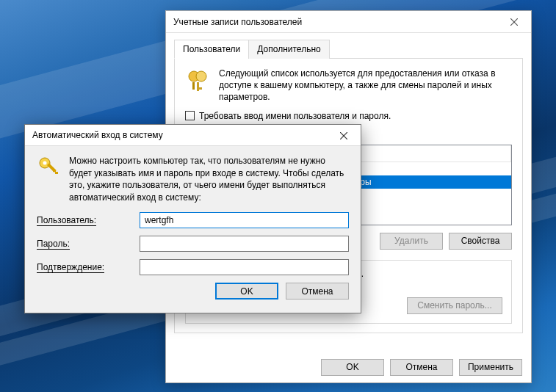 The height and width of the screenshot is (392, 556). Describe the element at coordinates (198, 81) in the screenshot. I see `users-keys-icon` at that location.